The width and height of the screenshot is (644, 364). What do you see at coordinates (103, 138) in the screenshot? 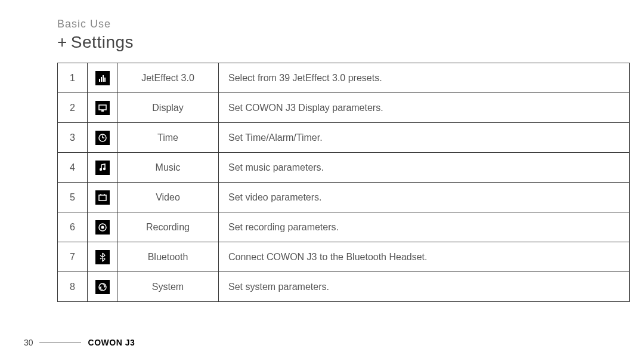
I see `time-icon` at bounding box center [103, 138].